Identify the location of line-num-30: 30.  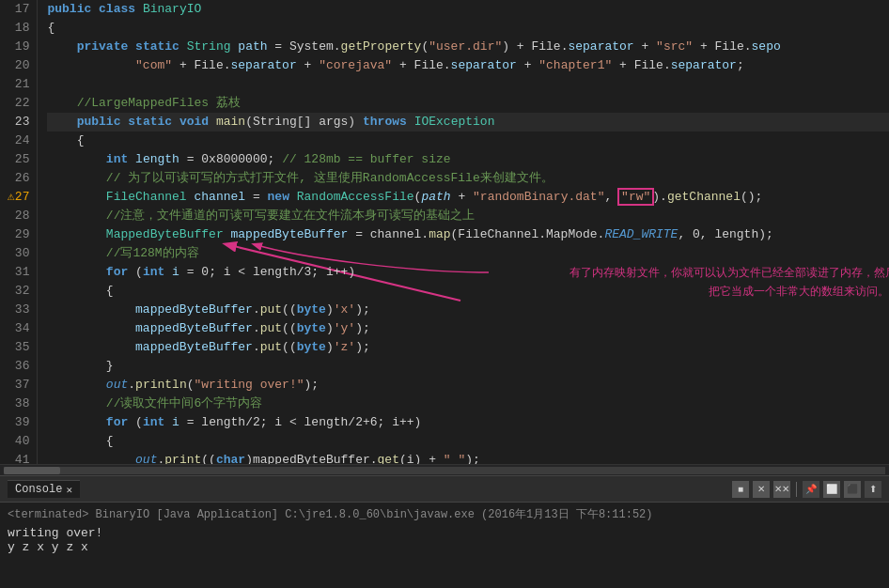
(19, 254).